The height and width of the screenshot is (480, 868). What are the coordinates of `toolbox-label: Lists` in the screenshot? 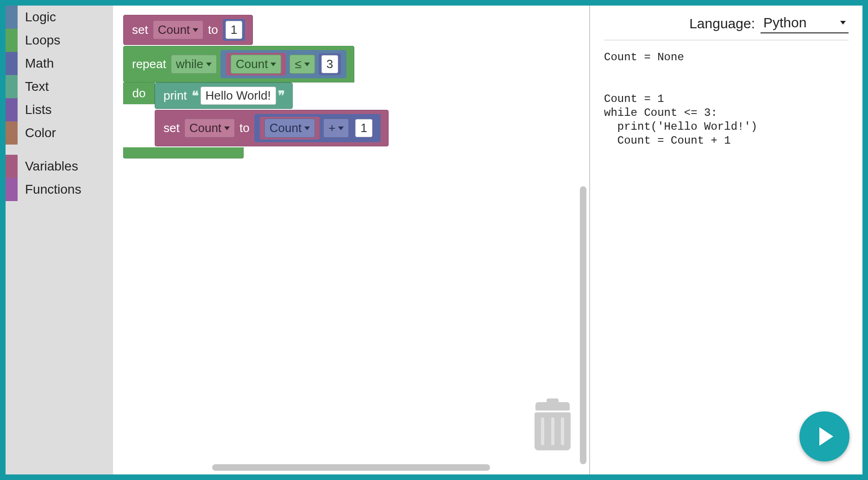 It's located at (35, 110).